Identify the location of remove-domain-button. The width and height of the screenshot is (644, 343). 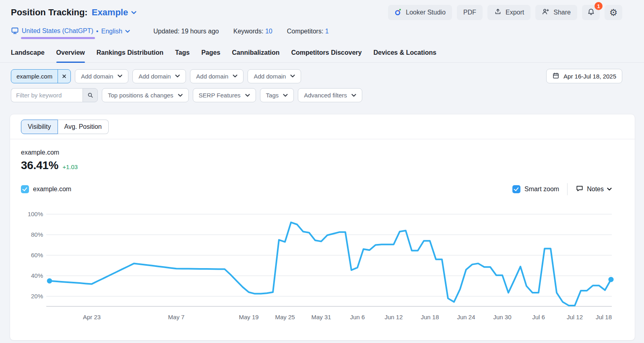
(64, 76).